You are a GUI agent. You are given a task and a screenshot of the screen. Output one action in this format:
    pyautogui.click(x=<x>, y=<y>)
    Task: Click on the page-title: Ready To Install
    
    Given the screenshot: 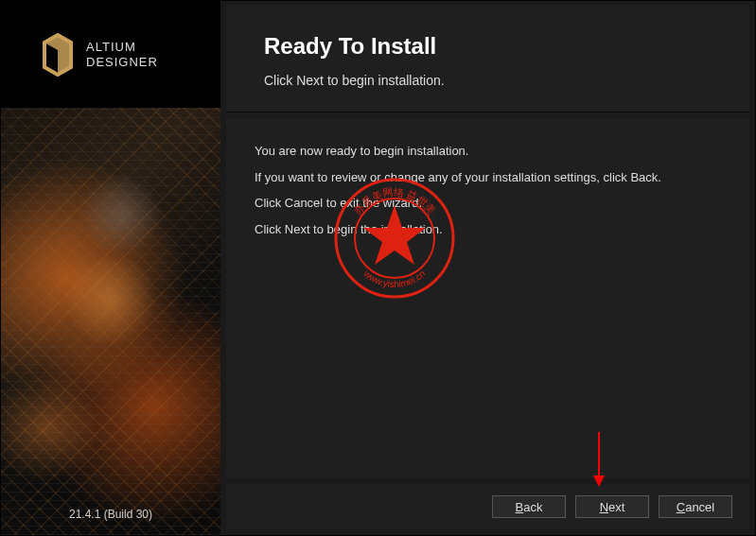 What is the action you would take?
    pyautogui.click(x=488, y=46)
    